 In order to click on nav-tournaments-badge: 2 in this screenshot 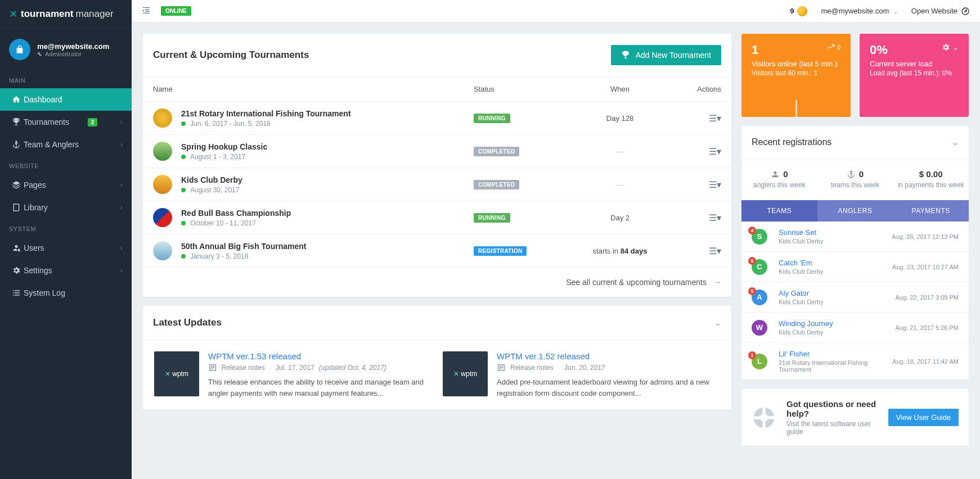, I will do `click(93, 123)`.